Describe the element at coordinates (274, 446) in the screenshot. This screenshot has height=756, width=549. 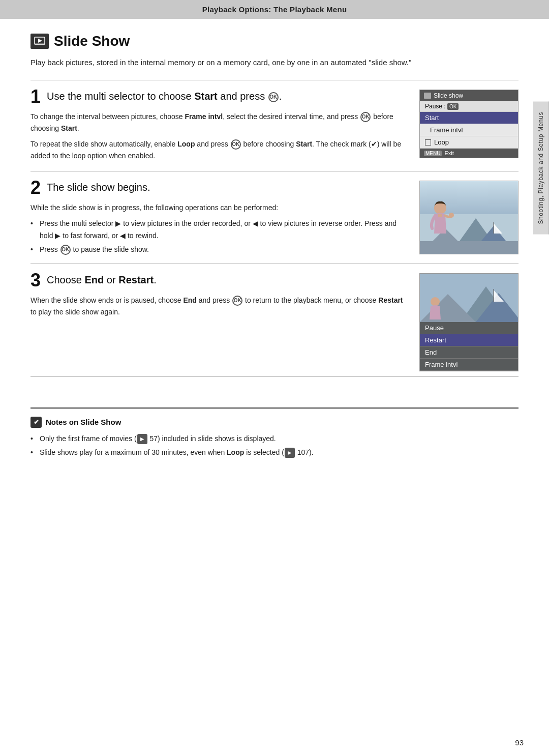
I see `notes-list: Only the first frame of movies (▶ 57) in…` at that location.